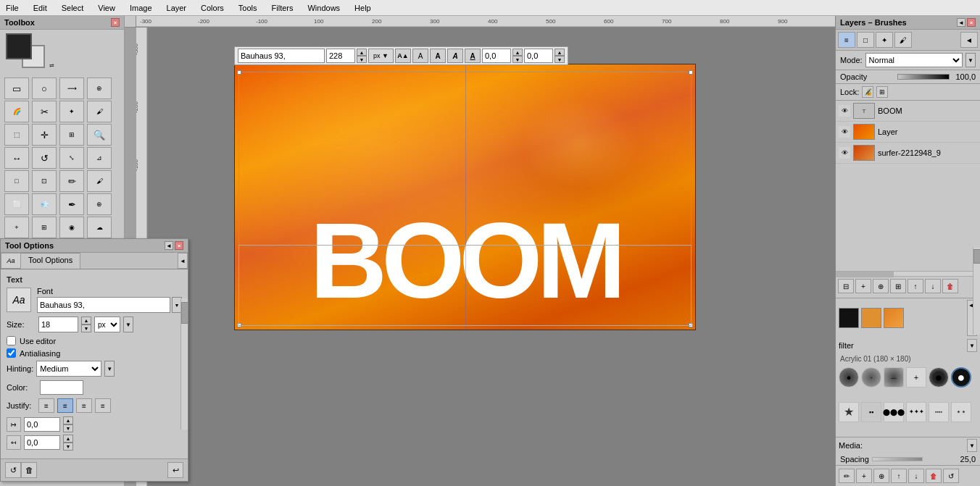 This screenshot has height=486, width=980. What do you see at coordinates (99, 204) in the screenshot?
I see `clone-tool: ⊕` at bounding box center [99, 204].